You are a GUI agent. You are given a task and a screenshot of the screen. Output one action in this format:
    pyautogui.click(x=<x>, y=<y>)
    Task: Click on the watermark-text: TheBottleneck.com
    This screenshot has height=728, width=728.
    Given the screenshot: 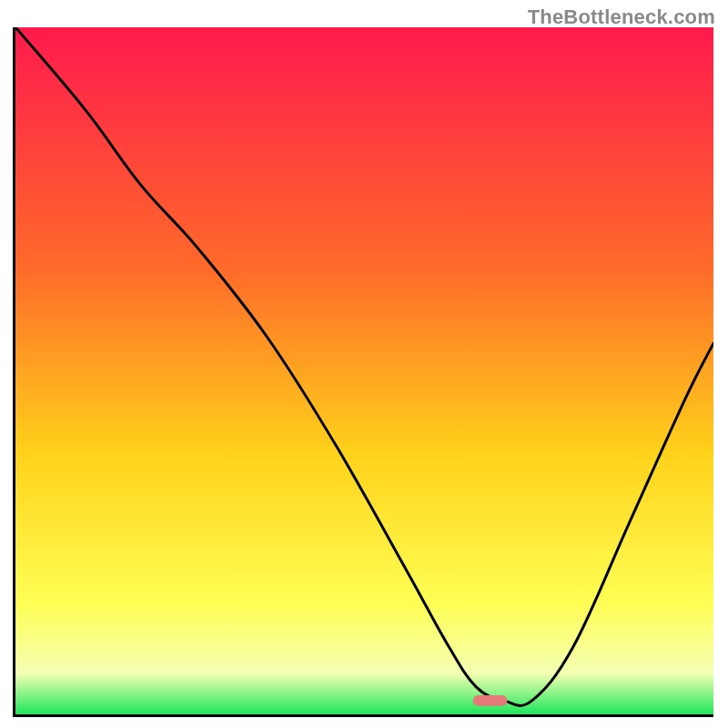 What is the action you would take?
    pyautogui.click(x=622, y=17)
    